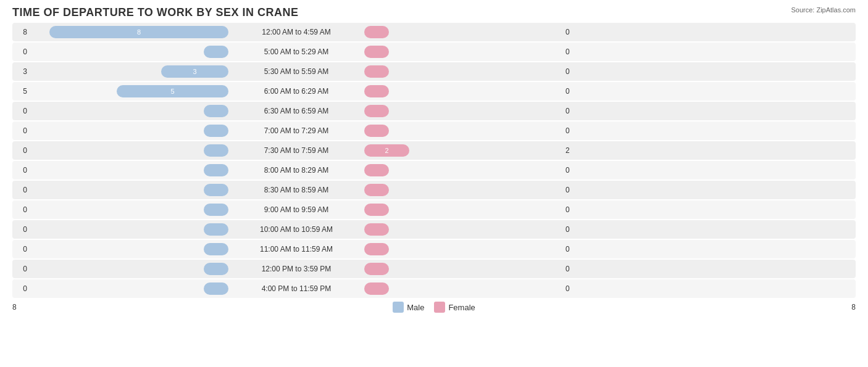  Describe the element at coordinates (195, 72) in the screenshot. I see `male-bar: 3` at that location.